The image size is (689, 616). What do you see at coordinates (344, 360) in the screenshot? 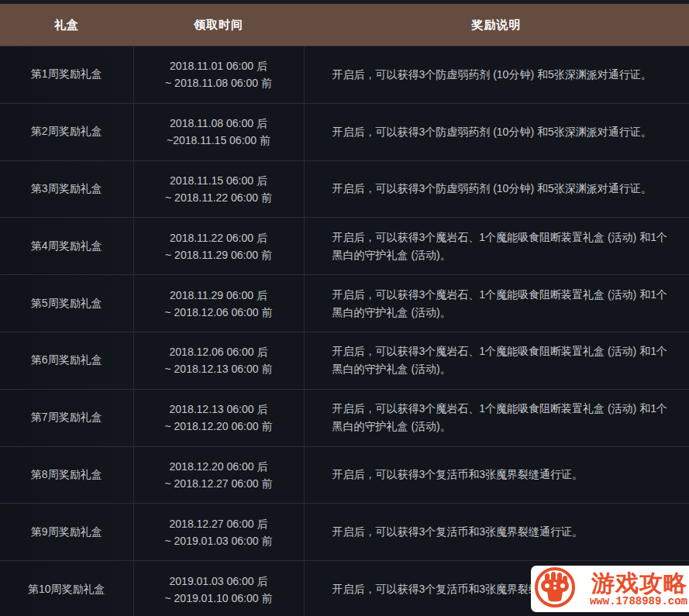
I see `table-row: 第6周奖励礼盒 2018.12.06 06:00 后 ~ 2018.12.13 …` at bounding box center [344, 360].